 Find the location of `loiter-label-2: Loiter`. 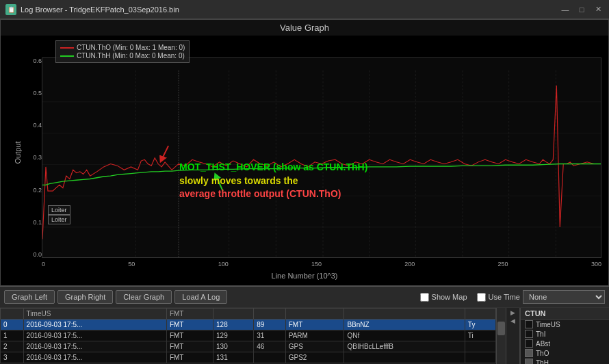

loiter-label-2: Loiter is located at coordinates (59, 220).